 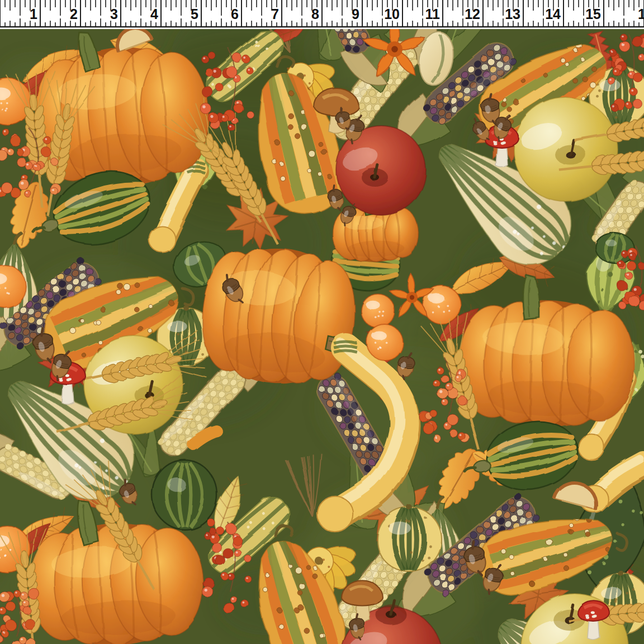 I want to click on ruler-number: 6, so click(x=235, y=14).